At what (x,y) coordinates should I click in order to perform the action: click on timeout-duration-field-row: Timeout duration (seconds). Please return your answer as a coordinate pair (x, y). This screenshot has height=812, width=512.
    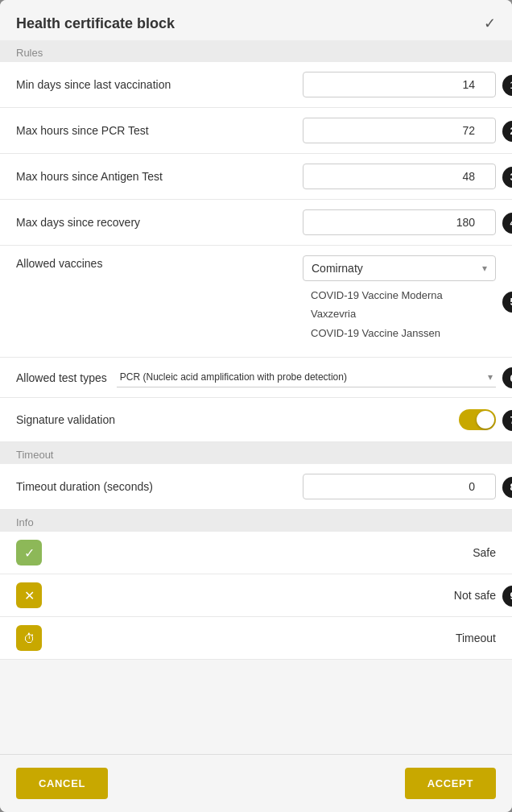
    Looking at the image, I should click on (256, 487).